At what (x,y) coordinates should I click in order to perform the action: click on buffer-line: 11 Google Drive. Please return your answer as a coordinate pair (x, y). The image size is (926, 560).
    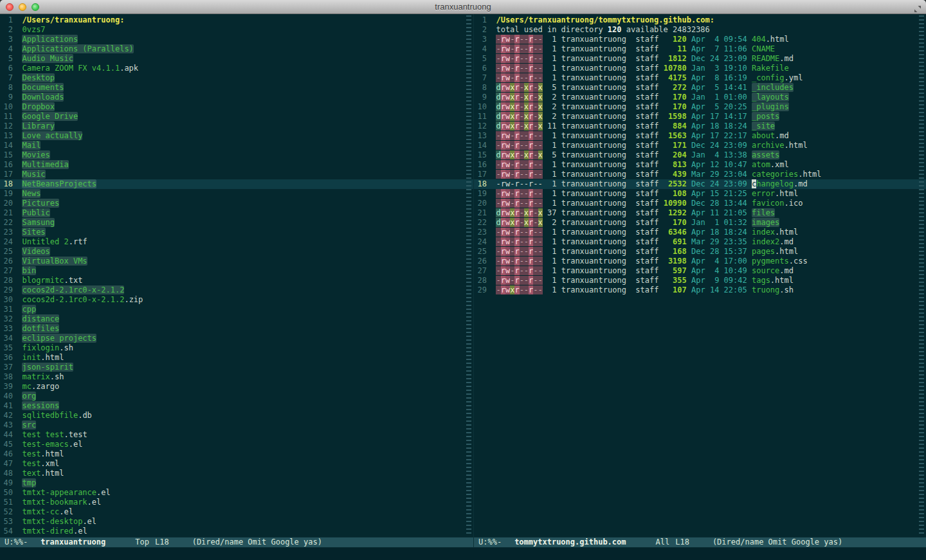
    Looking at the image, I should click on (237, 117).